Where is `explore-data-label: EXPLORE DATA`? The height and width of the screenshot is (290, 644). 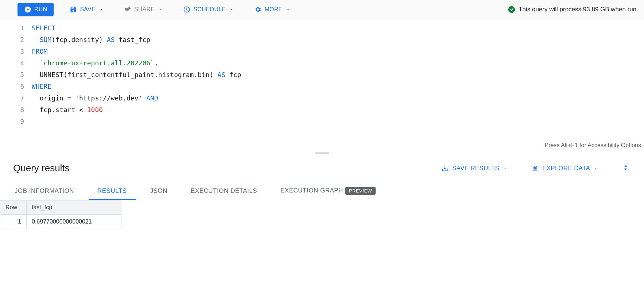
explore-data-label: EXPLORE DATA is located at coordinates (566, 168).